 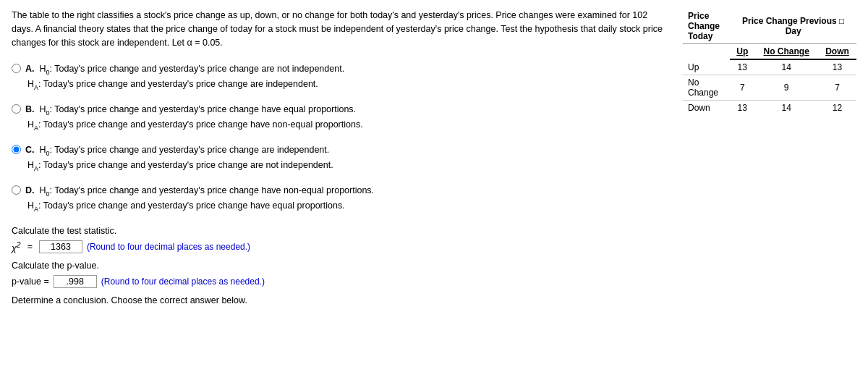 What do you see at coordinates (341, 247) in the screenshot?
I see `chi-row: χ2 = (Round to four decimal places as ne…` at bounding box center [341, 247].